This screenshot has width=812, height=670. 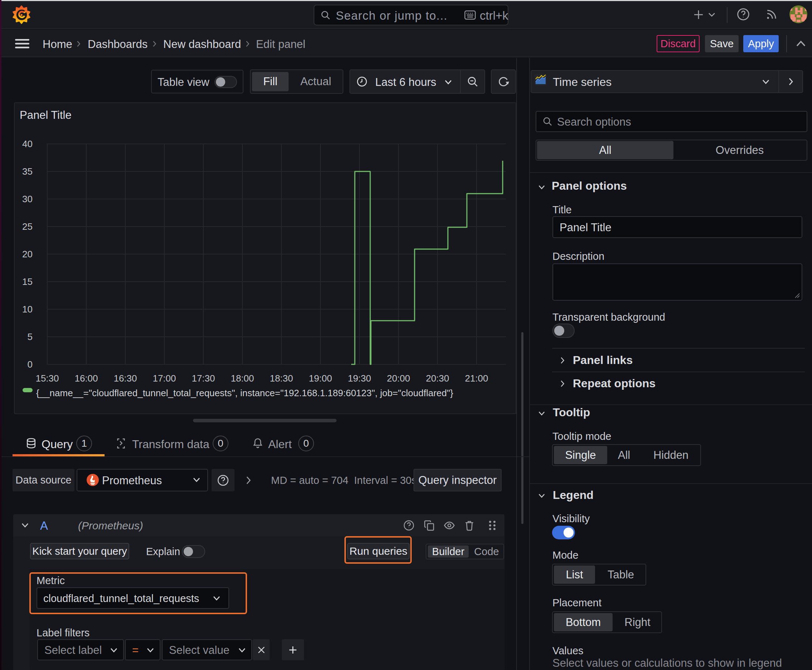 I want to click on svg-text: 20:00, so click(x=398, y=378).